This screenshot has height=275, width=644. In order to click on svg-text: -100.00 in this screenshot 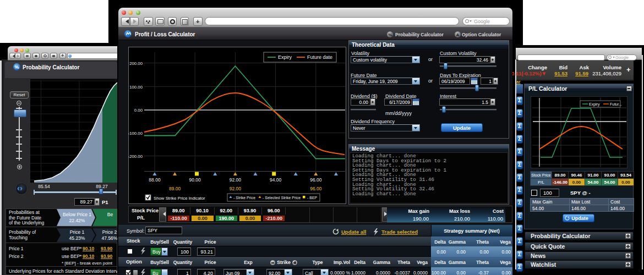, I will do `click(135, 133)`.